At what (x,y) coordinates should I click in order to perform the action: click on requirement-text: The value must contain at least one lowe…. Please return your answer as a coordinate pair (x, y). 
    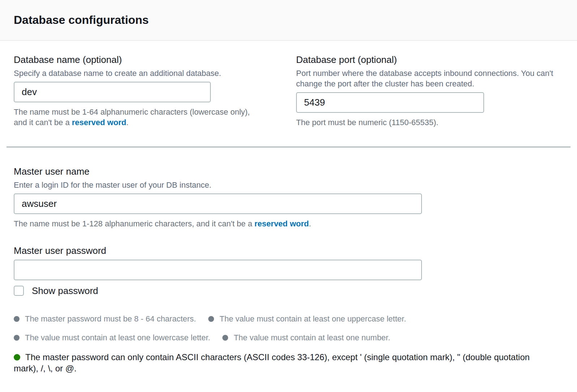
    Looking at the image, I should click on (117, 338).